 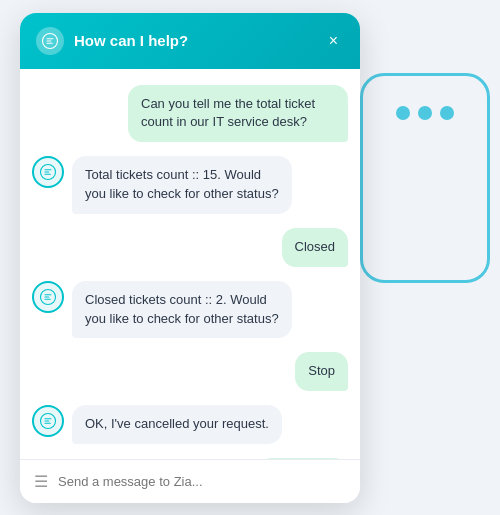 What do you see at coordinates (238, 114) in the screenshot?
I see `user-bubble: Can you tell me the total ticket count i…` at bounding box center [238, 114].